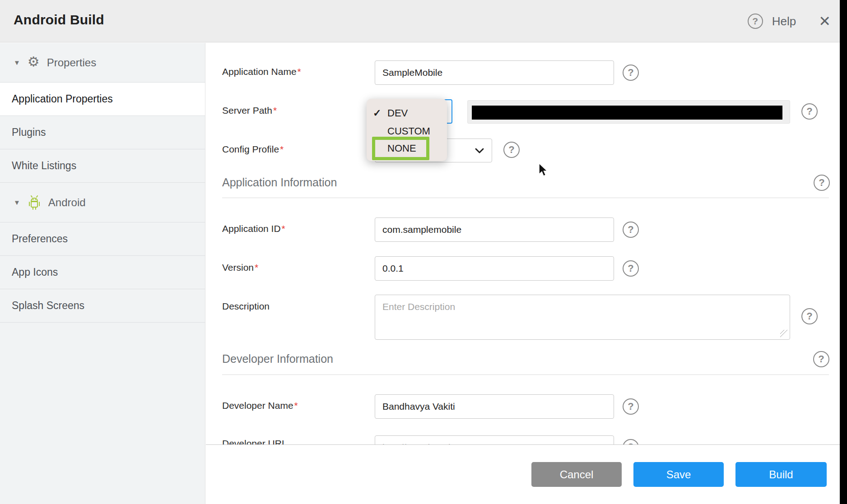  What do you see at coordinates (59, 20) in the screenshot?
I see `dialog-title: Android Build` at bounding box center [59, 20].